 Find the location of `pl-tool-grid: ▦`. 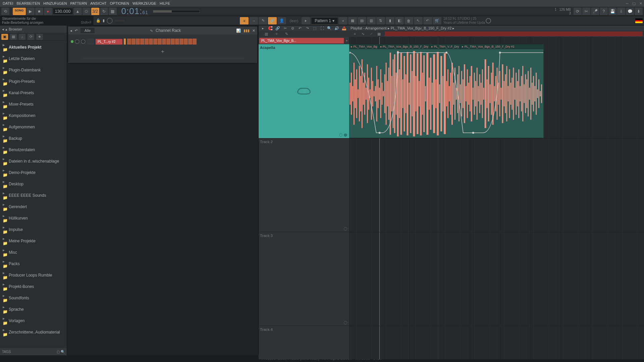

pl-tool-grid: ▦ is located at coordinates (379, 34).